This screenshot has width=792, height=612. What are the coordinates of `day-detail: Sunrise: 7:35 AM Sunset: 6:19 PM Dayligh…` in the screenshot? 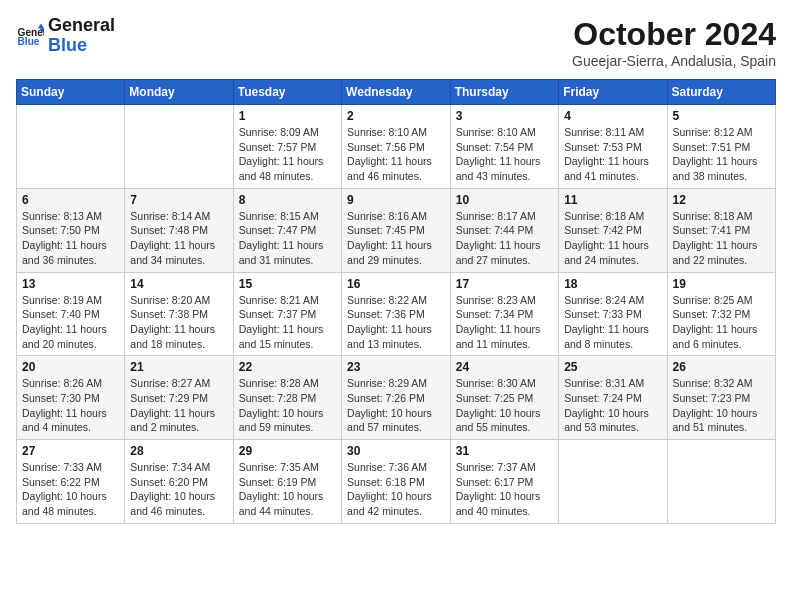 It's located at (288, 490).